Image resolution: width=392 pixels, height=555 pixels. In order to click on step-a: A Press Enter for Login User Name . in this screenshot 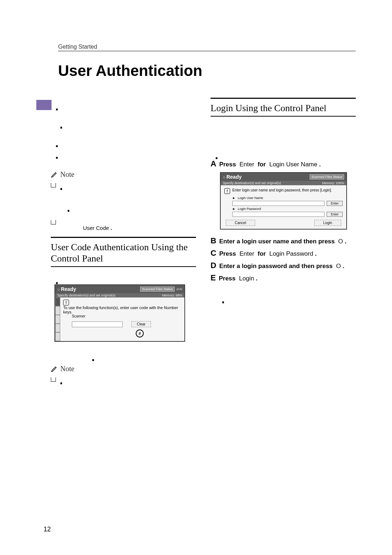, I will do `click(283, 164)`.